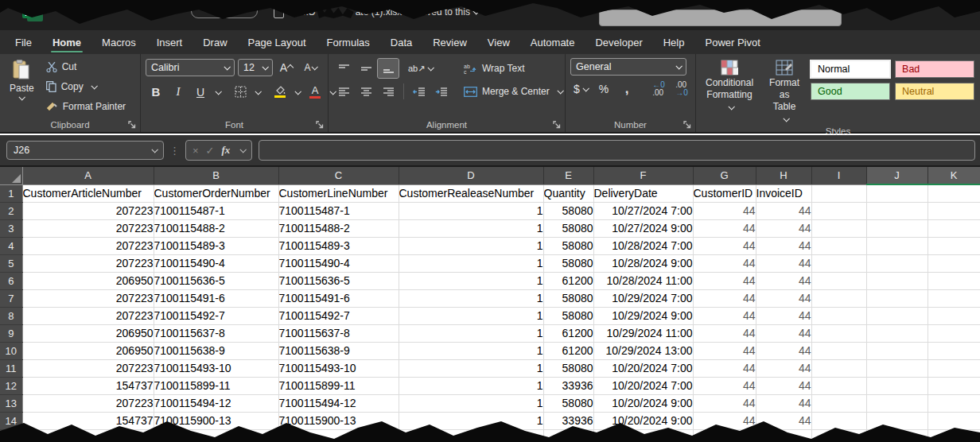 This screenshot has height=442, width=980. I want to click on cell-K2, so click(954, 211).